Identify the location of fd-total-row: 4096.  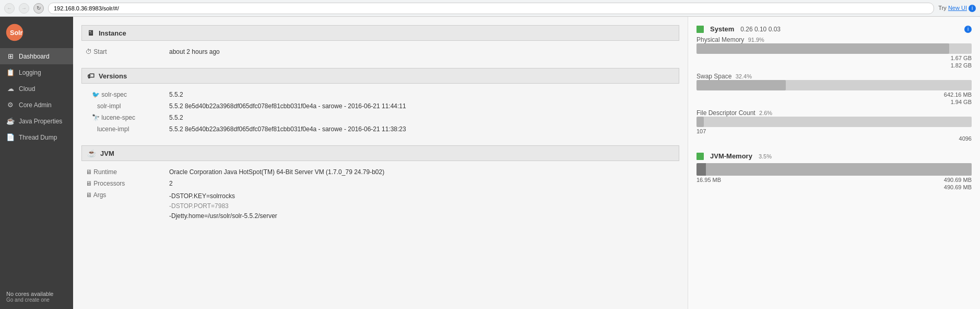
(834, 139).